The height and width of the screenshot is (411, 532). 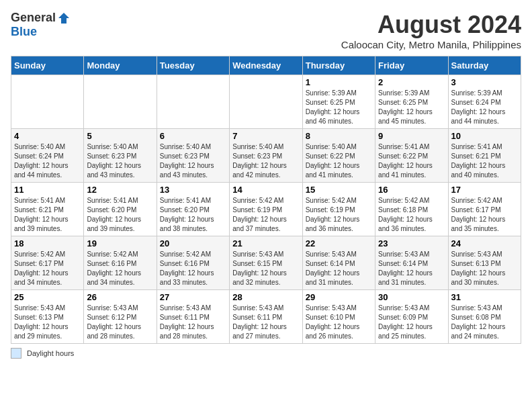 I want to click on day-number: 24, so click(x=485, y=243).